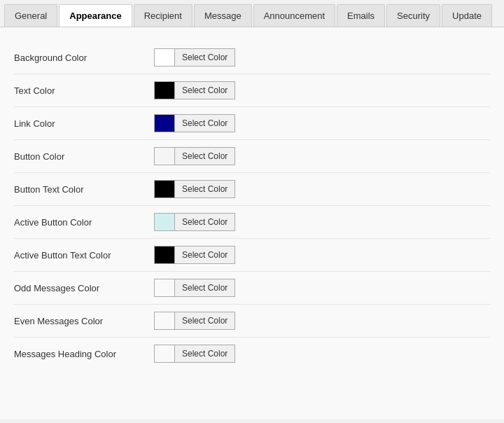 The image size is (504, 423). Describe the element at coordinates (195, 354) in the screenshot. I see `color-picker-messages-heading-color: Select Color` at that location.